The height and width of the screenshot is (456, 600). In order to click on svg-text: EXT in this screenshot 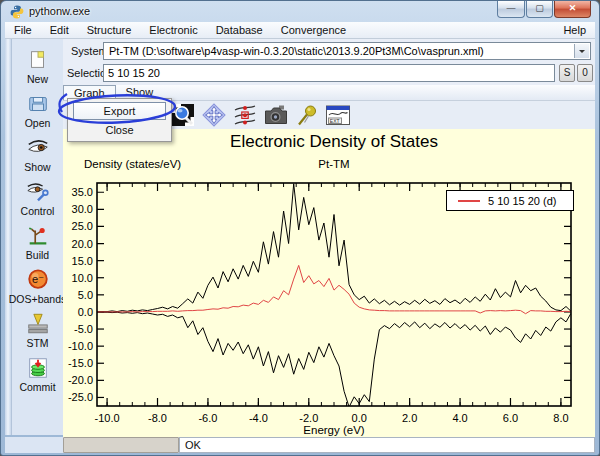, I will do `click(335, 121)`.